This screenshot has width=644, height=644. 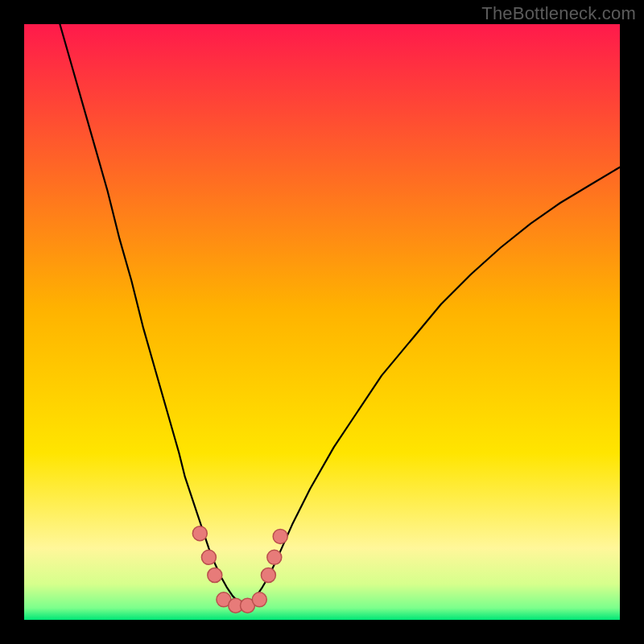 I want to click on watermark-text: TheBottleneck.com, so click(x=559, y=14).